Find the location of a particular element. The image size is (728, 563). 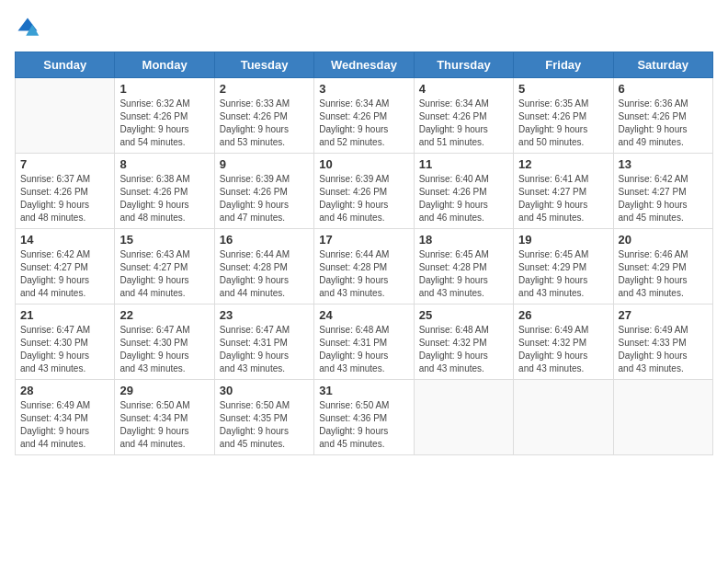

calendar-cell: 29Sunrise: 6:50 AM Sunset: 4:34 PM Dayli… is located at coordinates (165, 418).